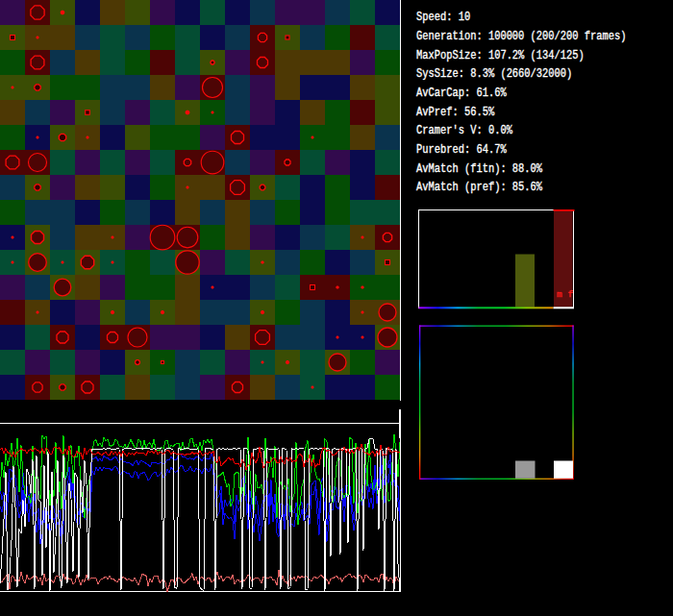 This screenshot has width=673, height=616. Describe the element at coordinates (465, 131) in the screenshot. I see `svg-text: Cramer's V: 0.0%` at that location.